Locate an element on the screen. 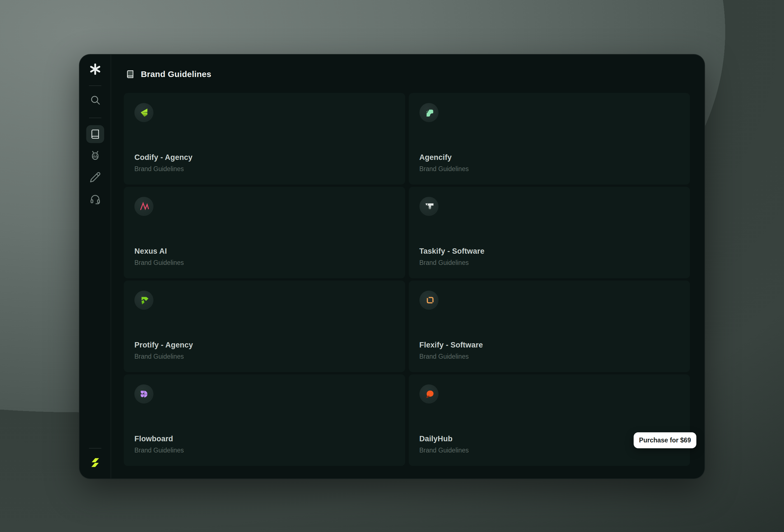  card-title: Taskify - Software is located at coordinates (549, 251).